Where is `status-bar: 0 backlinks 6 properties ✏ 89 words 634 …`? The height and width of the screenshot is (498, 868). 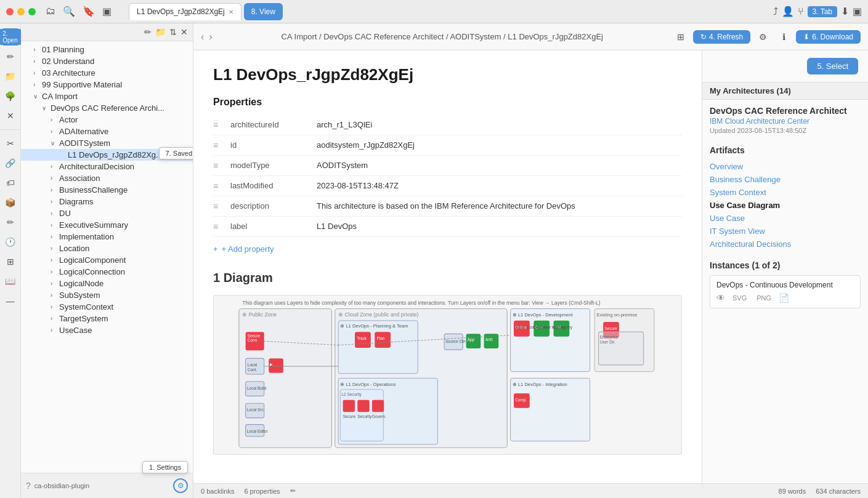 status-bar: 0 backlinks 6 properties ✏ 89 words 634 … is located at coordinates (531, 491).